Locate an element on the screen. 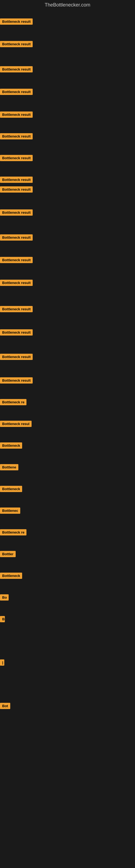 The image size is (135, 868). bottleneck-badge: Bo is located at coordinates (4, 597).